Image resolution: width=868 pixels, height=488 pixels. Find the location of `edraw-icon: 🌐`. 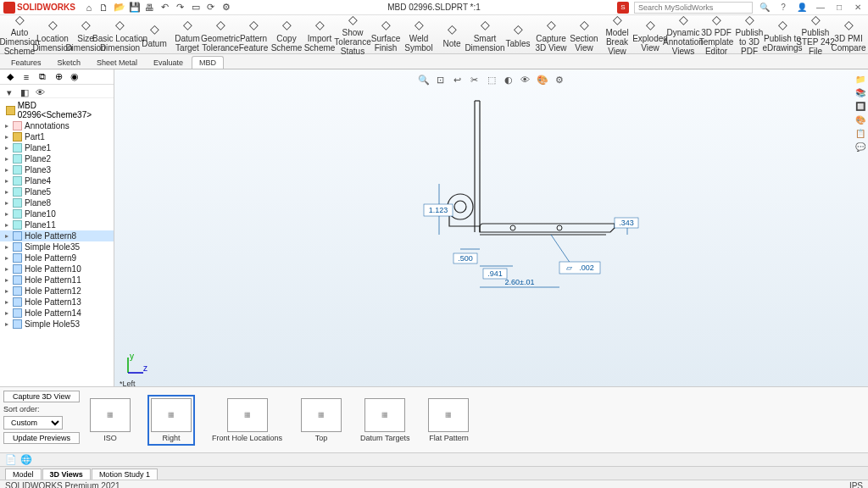

edraw-icon: 🌐 is located at coordinates (26, 460).